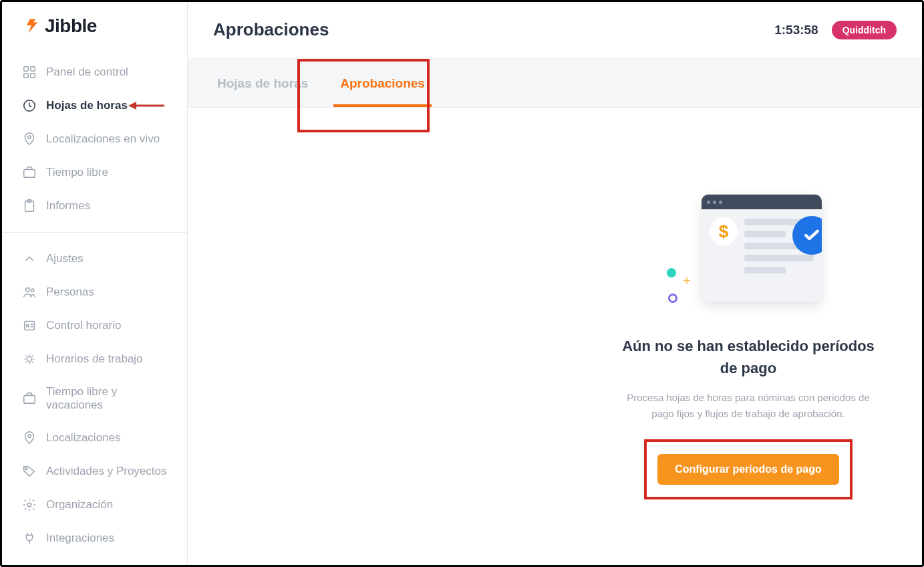 This screenshot has height=567, width=924. What do you see at coordinates (271, 29) in the screenshot?
I see `page-title: Aprobaciones` at bounding box center [271, 29].